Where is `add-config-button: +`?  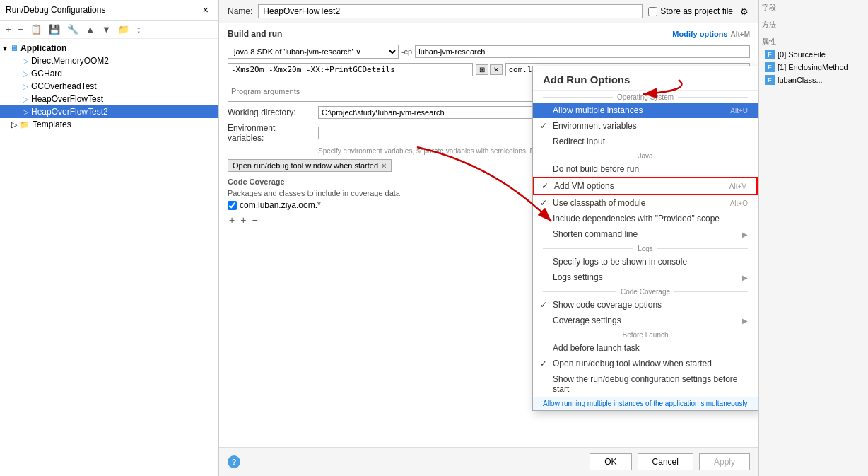
add-config-button: + is located at coordinates (8, 30).